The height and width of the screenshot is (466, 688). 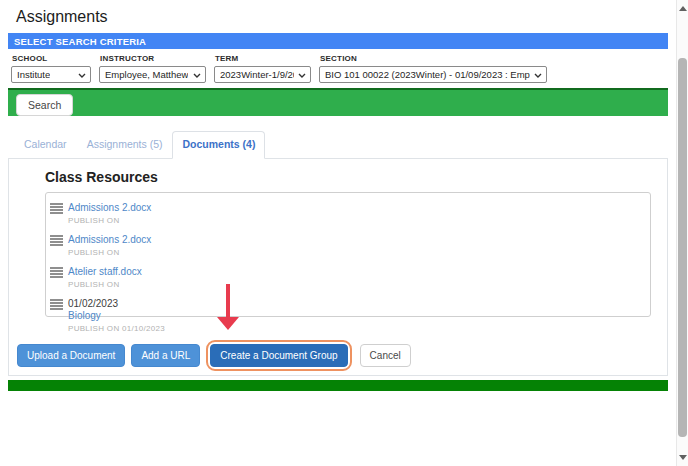 I want to click on field-instructor: INSTRUCTOR Employee, Matthew, so click(x=152, y=68).